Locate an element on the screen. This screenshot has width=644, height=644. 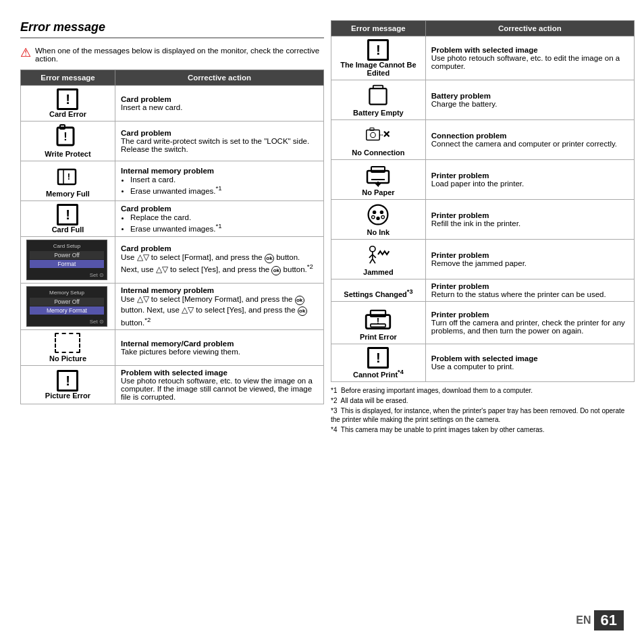
action-text: Take pictures before viewing them. is located at coordinates (181, 352).